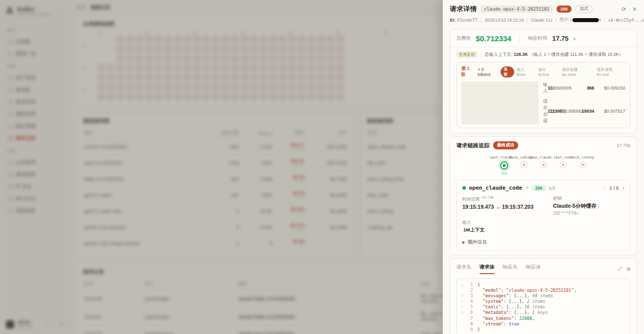 The image size is (644, 334). What do you see at coordinates (543, 54) in the screenshot?
I see `context-summary: 全局定价 | 总输入上下文: 126.3K （输入 1 + 缓存创建 111.3…` at bounding box center [543, 54].